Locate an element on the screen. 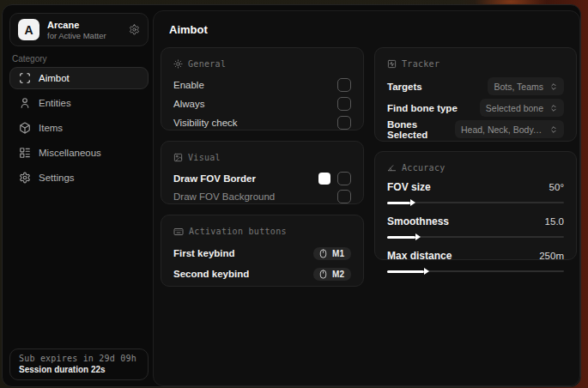  session-duration-text: Session duration 22s is located at coordinates (79, 369).